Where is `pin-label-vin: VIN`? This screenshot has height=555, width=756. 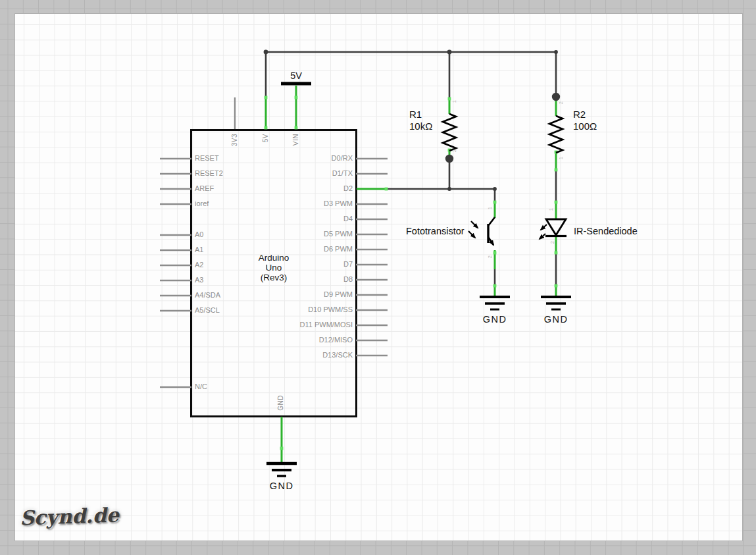 pin-label-vin: VIN is located at coordinates (296, 140).